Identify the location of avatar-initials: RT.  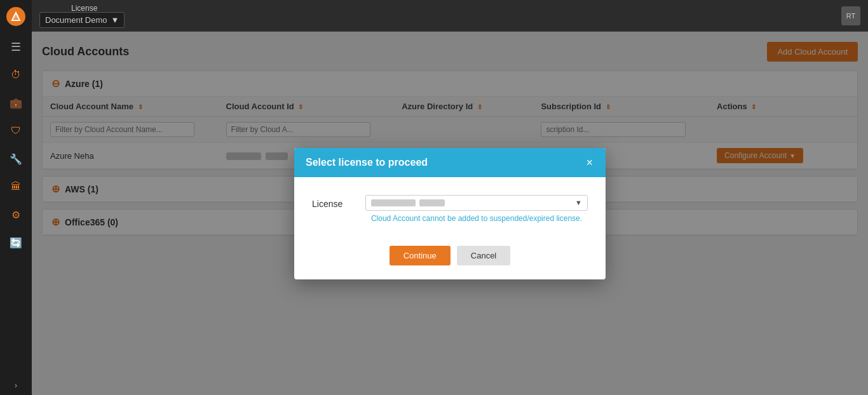
(851, 16).